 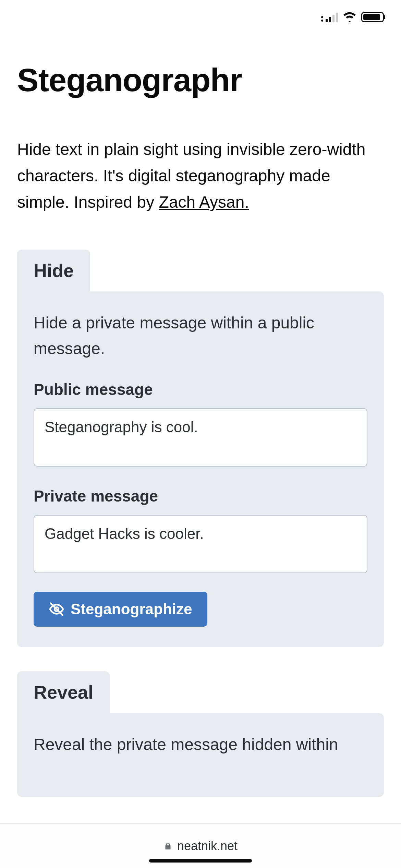 I want to click on private-message-input, so click(x=200, y=544).